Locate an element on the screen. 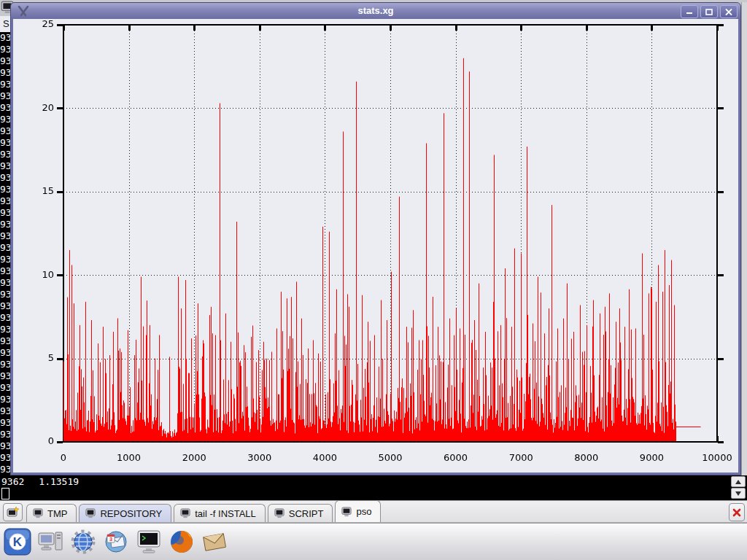 This screenshot has width=747, height=560. launcher-computer is located at coordinates (50, 542).